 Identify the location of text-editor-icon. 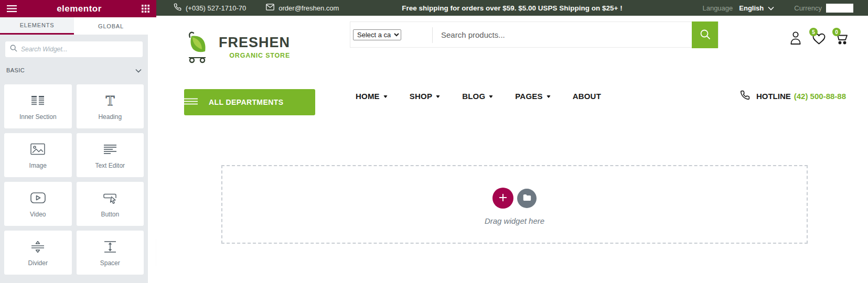
(110, 149).